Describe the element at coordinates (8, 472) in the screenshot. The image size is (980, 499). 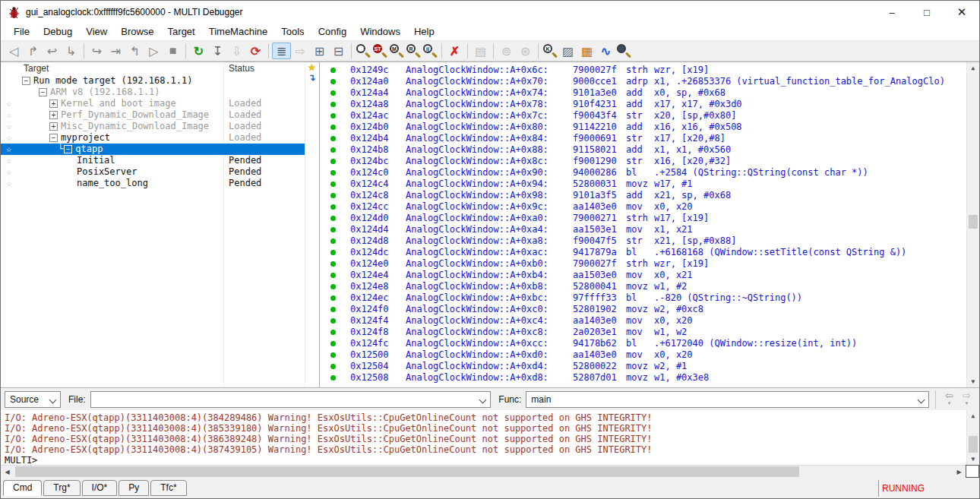
I see `scroll-left-icon: ◀` at that location.